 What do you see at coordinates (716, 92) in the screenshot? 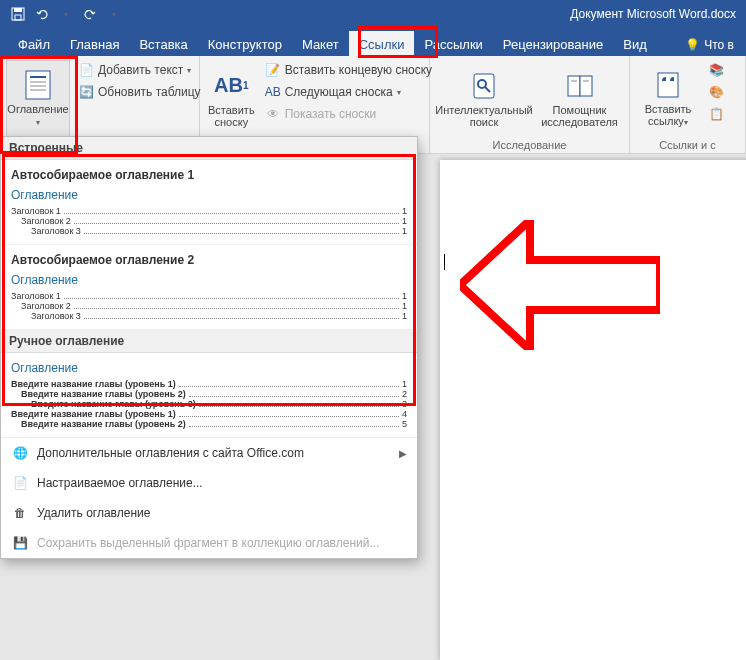
I see `style-icon: 🎨` at bounding box center [716, 92].